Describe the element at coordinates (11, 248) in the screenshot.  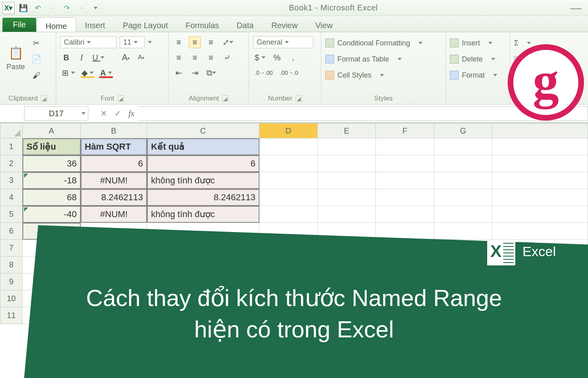
I see `row-header-7: 7` at that location.